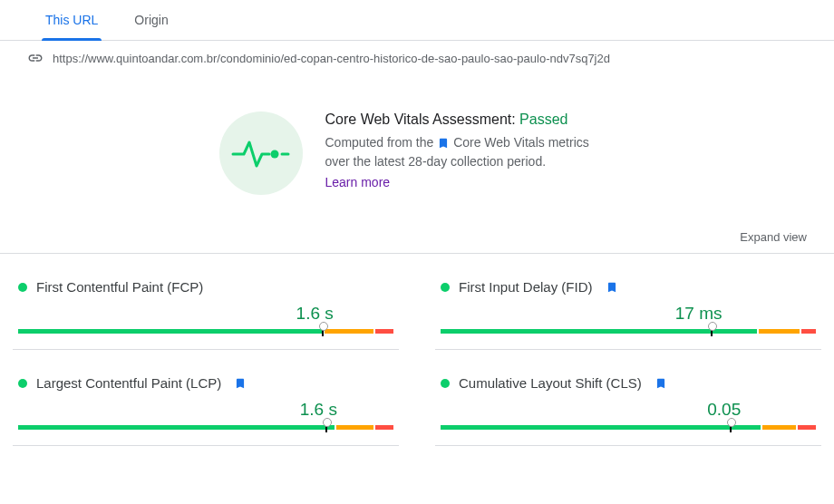  What do you see at coordinates (628, 398) in the screenshot?
I see `metric-card: Cumulative Layout Shift (CLS)0.05` at bounding box center [628, 398].